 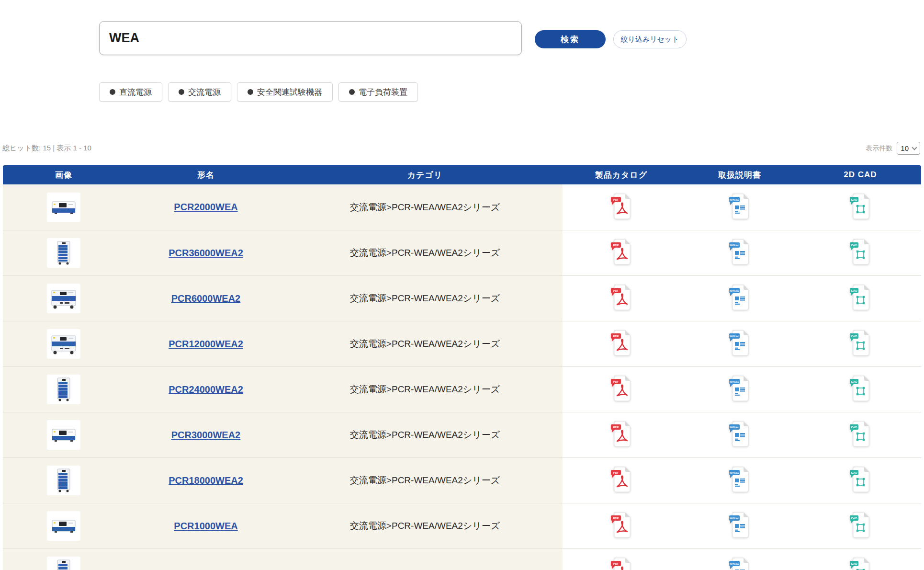 What do you see at coordinates (47, 148) in the screenshot?
I see `hit-count-summary: 総ヒット数: 15 | 表示 1 - 10` at bounding box center [47, 148].